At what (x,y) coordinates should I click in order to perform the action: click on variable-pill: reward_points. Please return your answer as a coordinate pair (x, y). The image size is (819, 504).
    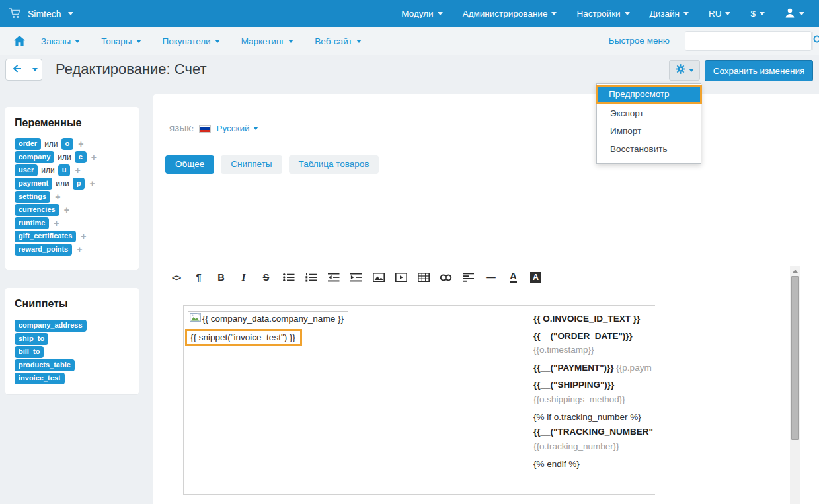
    Looking at the image, I should click on (44, 250).